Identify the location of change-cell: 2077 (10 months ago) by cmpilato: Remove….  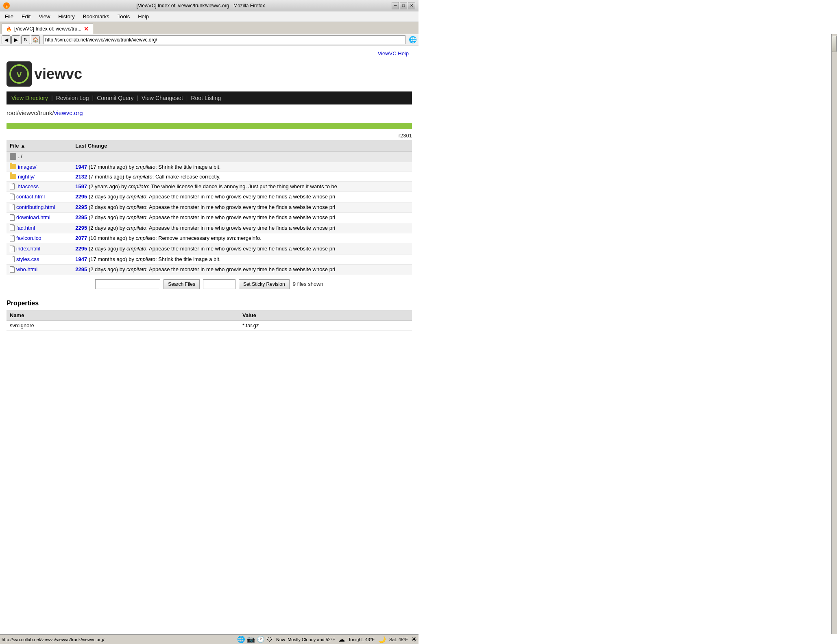
(242, 239).